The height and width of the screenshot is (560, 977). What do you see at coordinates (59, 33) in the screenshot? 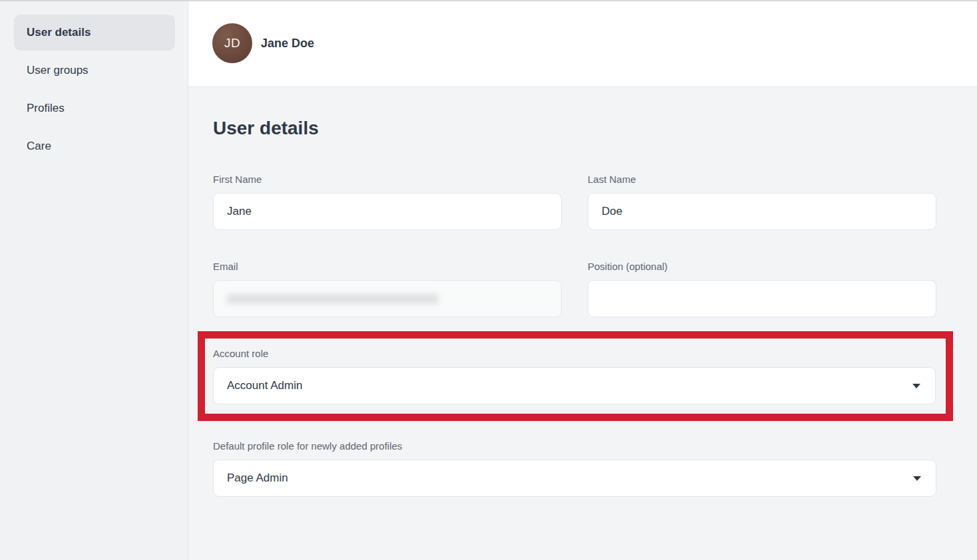
I see `sidebar-item-label: User details` at bounding box center [59, 33].